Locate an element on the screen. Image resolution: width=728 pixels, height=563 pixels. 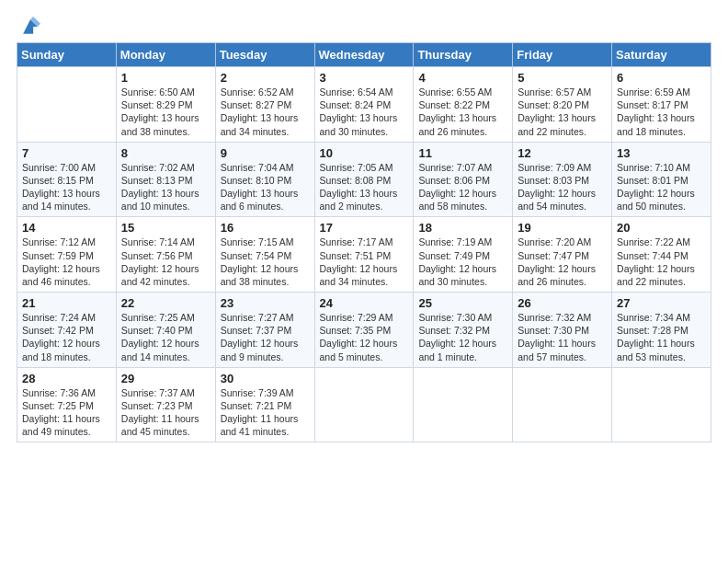
cell-info: Sunrise: 7:39 AM Sunset: 7:21 PM Dayligh… is located at coordinates (265, 412).